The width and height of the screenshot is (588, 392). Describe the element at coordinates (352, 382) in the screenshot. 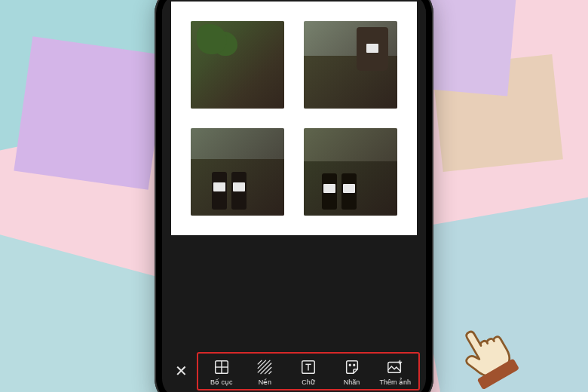

I see `tool-label: Nhãn` at that location.